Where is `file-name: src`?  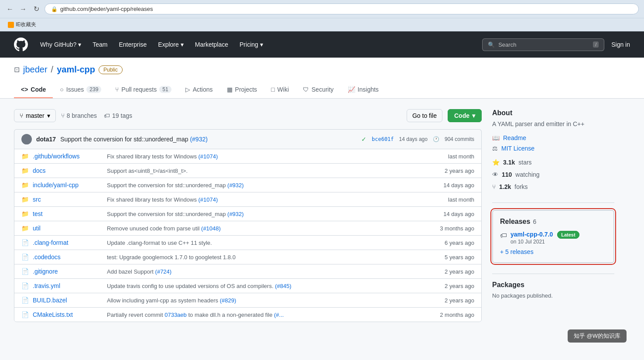 file-name: src is located at coordinates (68, 199).